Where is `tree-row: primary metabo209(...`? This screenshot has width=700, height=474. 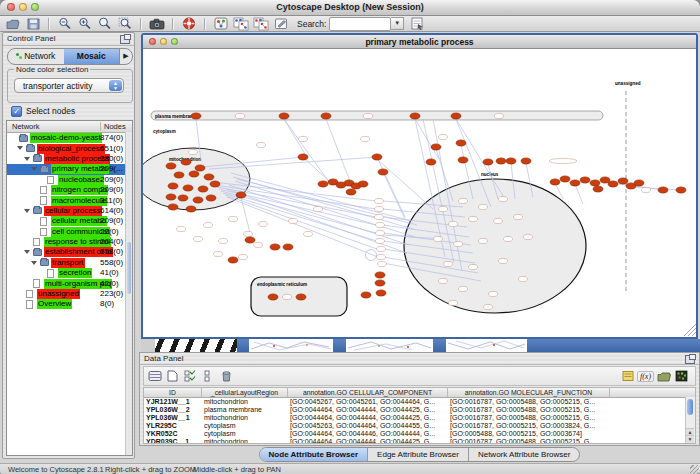
tree-row: primary metabo209(... is located at coordinates (70, 169).